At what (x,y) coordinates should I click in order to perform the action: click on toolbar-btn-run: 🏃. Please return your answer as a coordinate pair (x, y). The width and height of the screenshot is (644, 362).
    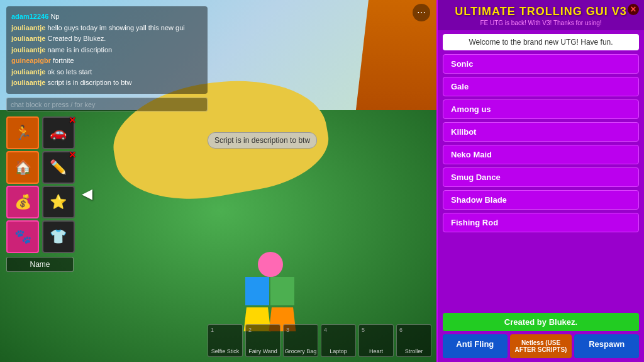
    Looking at the image, I should click on (23, 133).